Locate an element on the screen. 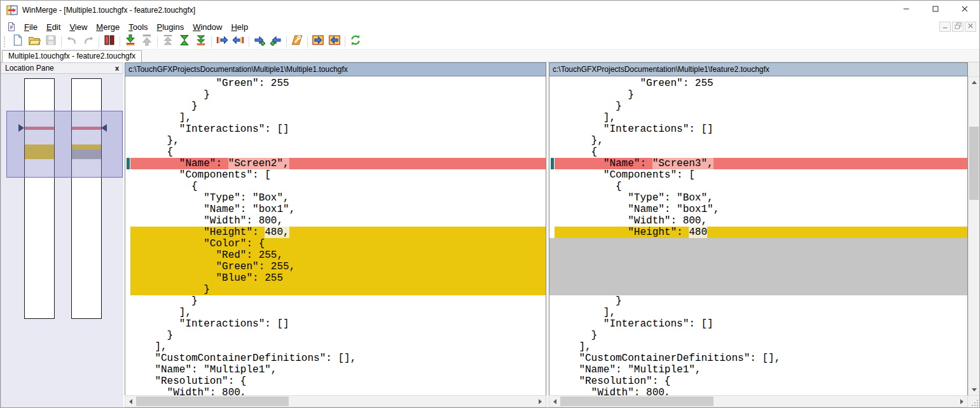 The height and width of the screenshot is (408, 980). document-icon is located at coordinates (11, 27).